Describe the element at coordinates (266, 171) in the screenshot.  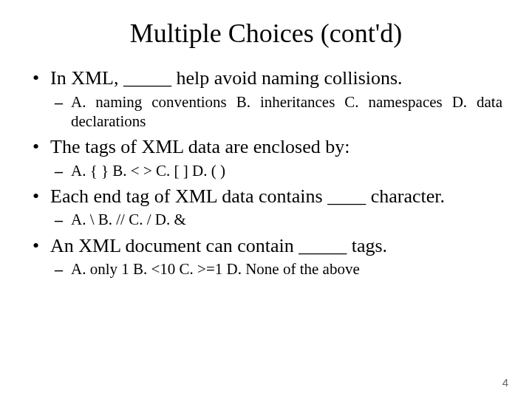
I see `options-text: A. { } B. < > C. [ ] D. ( )` at that location.